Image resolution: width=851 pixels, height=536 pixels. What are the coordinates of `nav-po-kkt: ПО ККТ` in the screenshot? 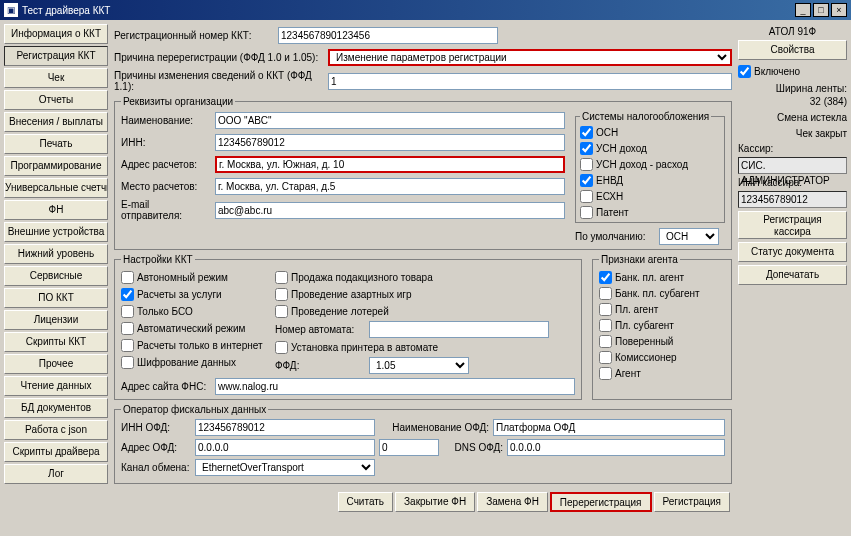 It's located at (56, 298).